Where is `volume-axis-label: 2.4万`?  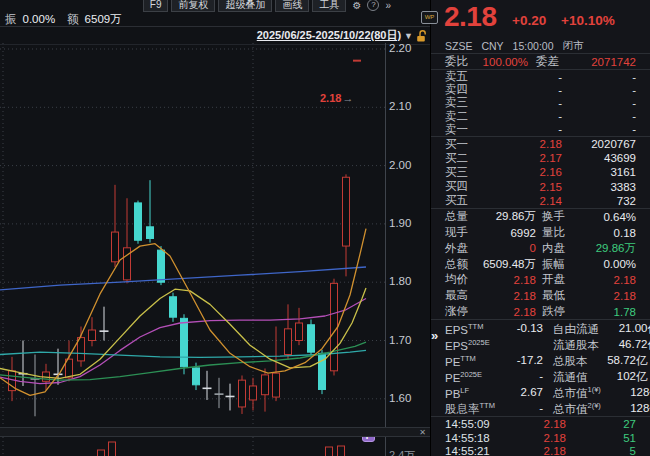
volume-axis-label: 2.4万 is located at coordinates (402, 452).